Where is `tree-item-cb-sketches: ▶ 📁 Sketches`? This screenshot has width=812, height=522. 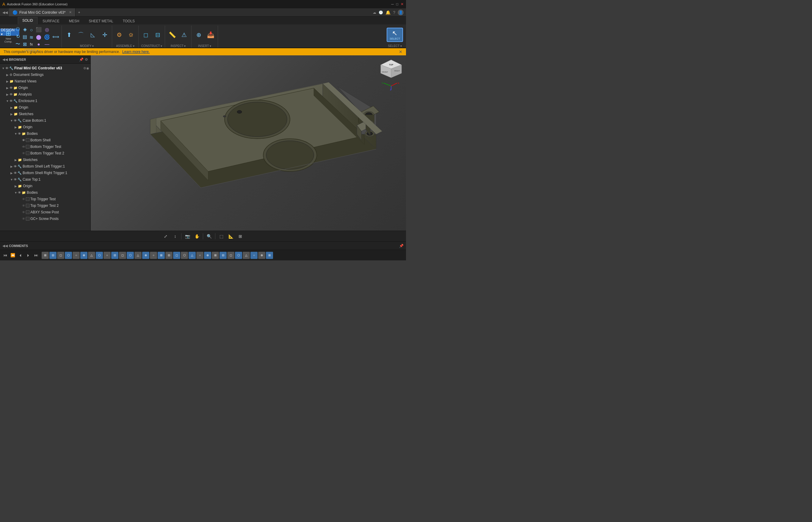 tree-item-cb-sketches: ▶ 📁 Sketches is located at coordinates (45, 160).